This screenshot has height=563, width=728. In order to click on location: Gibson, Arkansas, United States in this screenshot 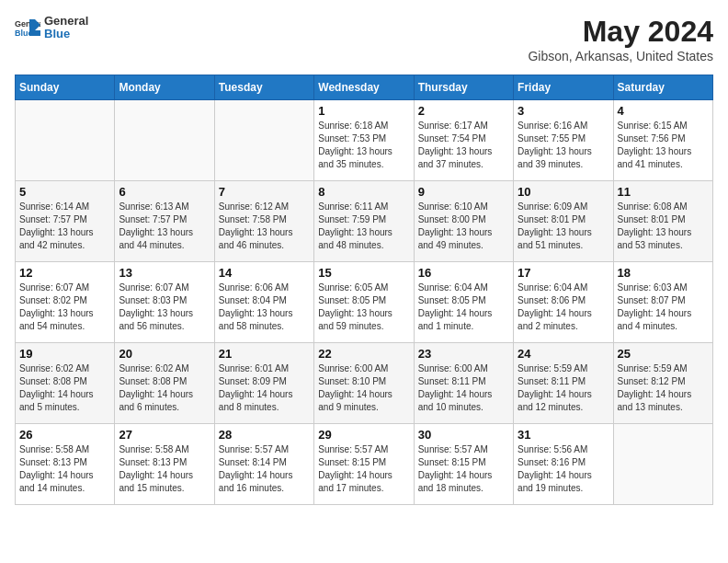, I will do `click(620, 56)`.